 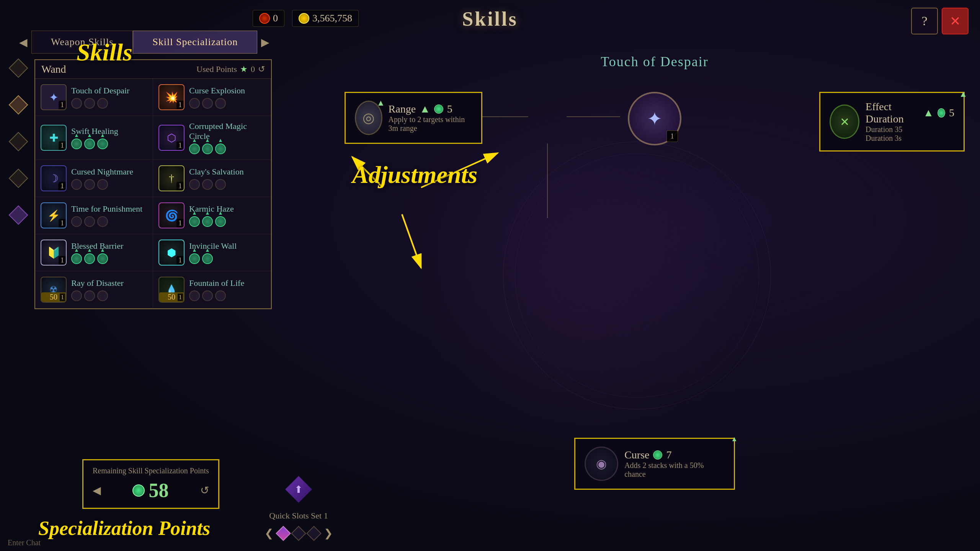 I want to click on skill-item-touch-of-despair: ✦ 1 Touch of Despair, so click(x=94, y=97).